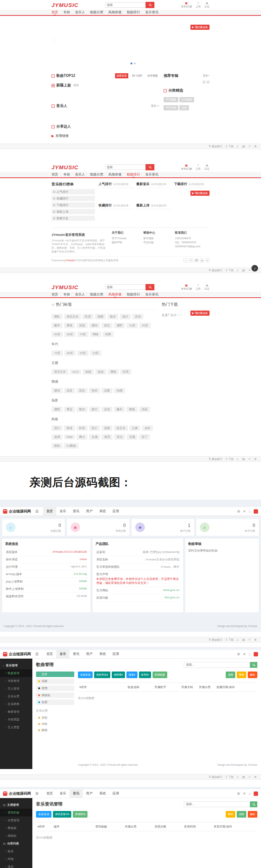  What do you see at coordinates (55, 730) in the screenshot?
I see `category-filter: 翻唱` at bounding box center [55, 730].